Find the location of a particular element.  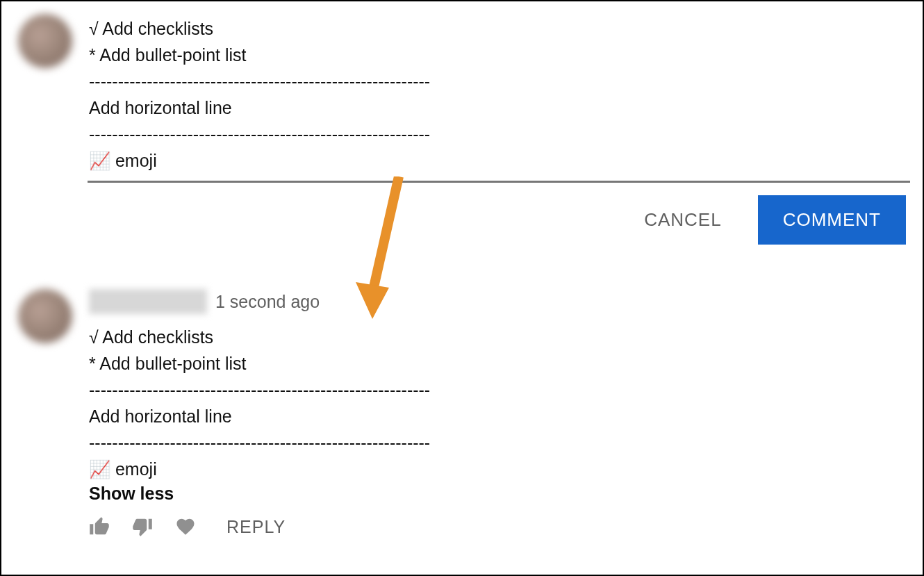

compose-line: 📈 emoji is located at coordinates (123, 161).